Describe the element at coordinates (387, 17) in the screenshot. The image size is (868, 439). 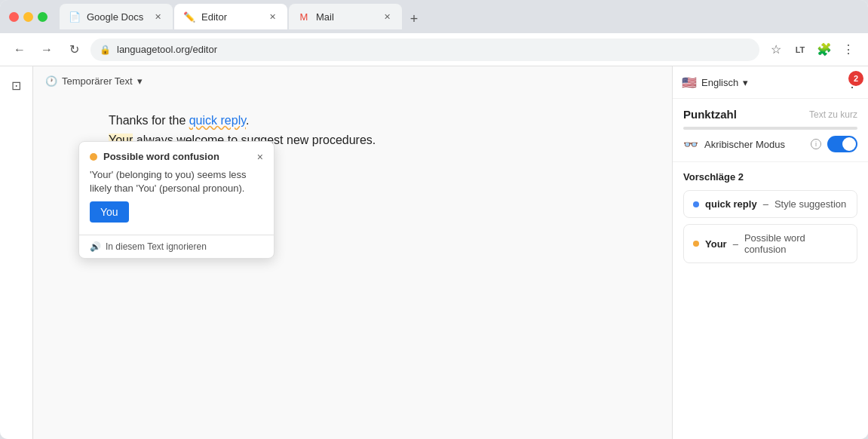
I see `tab-mail-close: ✕` at that location.